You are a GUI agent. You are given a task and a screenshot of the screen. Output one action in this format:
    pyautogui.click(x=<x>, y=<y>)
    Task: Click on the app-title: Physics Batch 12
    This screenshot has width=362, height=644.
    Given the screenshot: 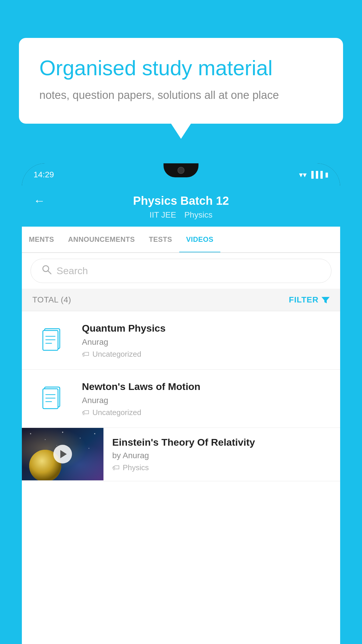 What is the action you would take?
    pyautogui.click(x=181, y=201)
    